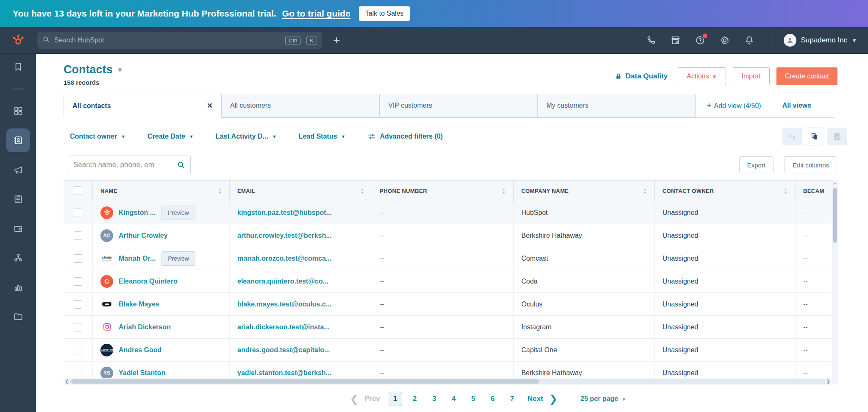 The image size is (868, 412). What do you see at coordinates (725, 40) in the screenshot?
I see `settings-icon` at bounding box center [725, 40].